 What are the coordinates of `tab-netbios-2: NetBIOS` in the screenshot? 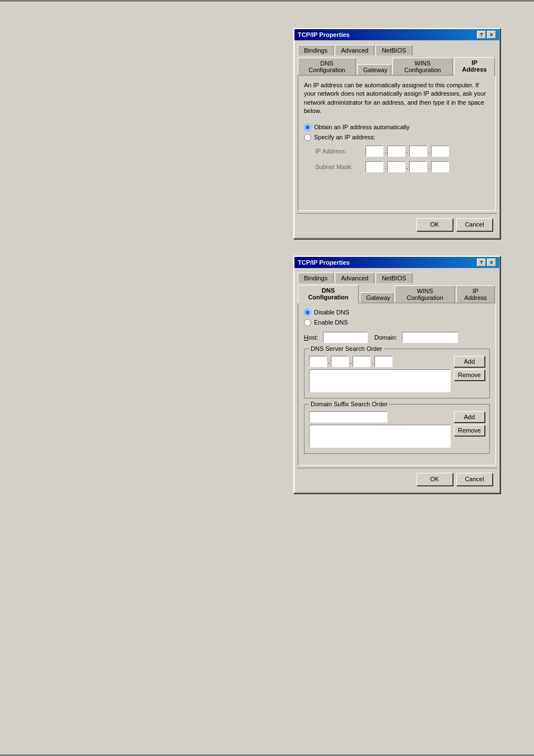 It's located at (394, 278).